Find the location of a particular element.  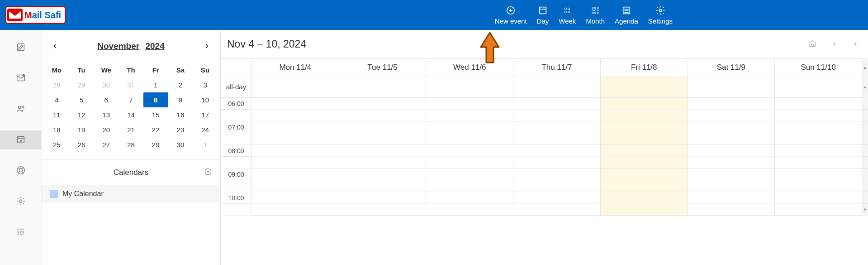

mini-day: 15 is located at coordinates (156, 115).